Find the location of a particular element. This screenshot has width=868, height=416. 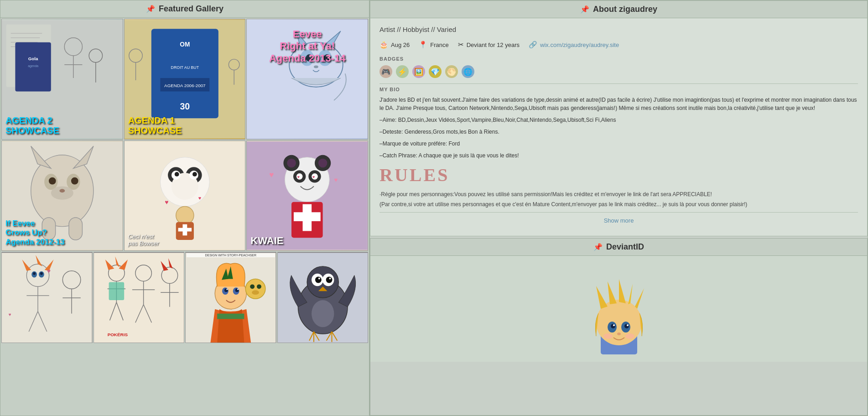

badge-5: 🌕 is located at coordinates (452, 72).